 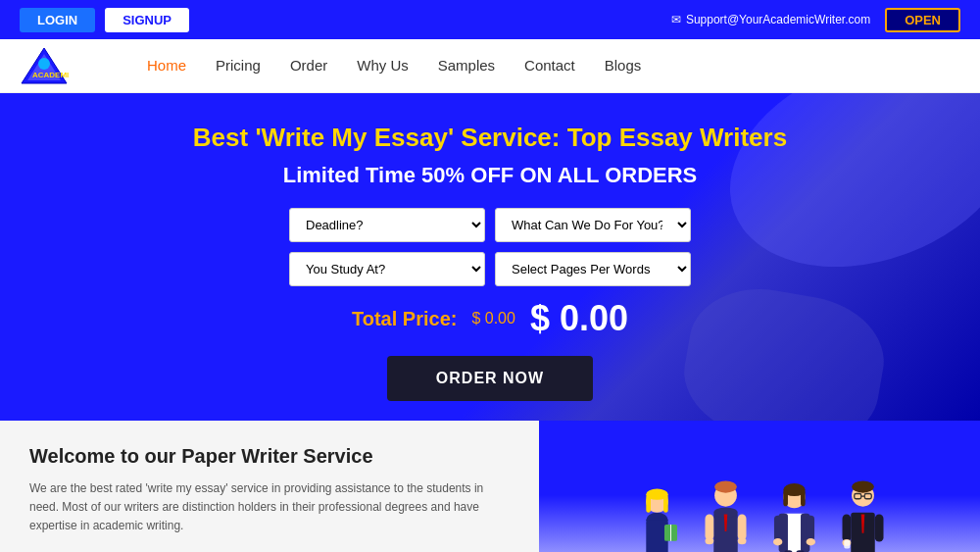 What do you see at coordinates (270, 486) in the screenshot?
I see `lower-text: Welcome to our Paper Writer Service We a…` at bounding box center [270, 486].